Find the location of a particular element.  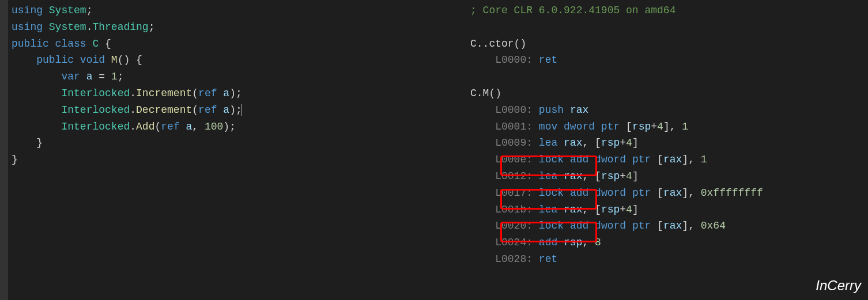

source-line: Interlocked.Decrement(ref a); is located at coordinates (237, 111).